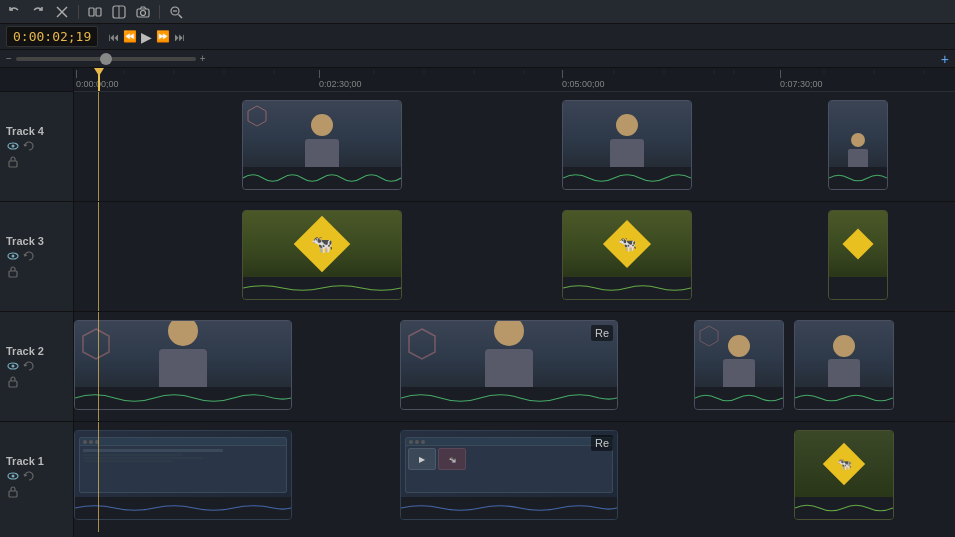 The height and width of the screenshot is (537, 955). What do you see at coordinates (13, 272) in the screenshot?
I see `track3-lock` at bounding box center [13, 272].